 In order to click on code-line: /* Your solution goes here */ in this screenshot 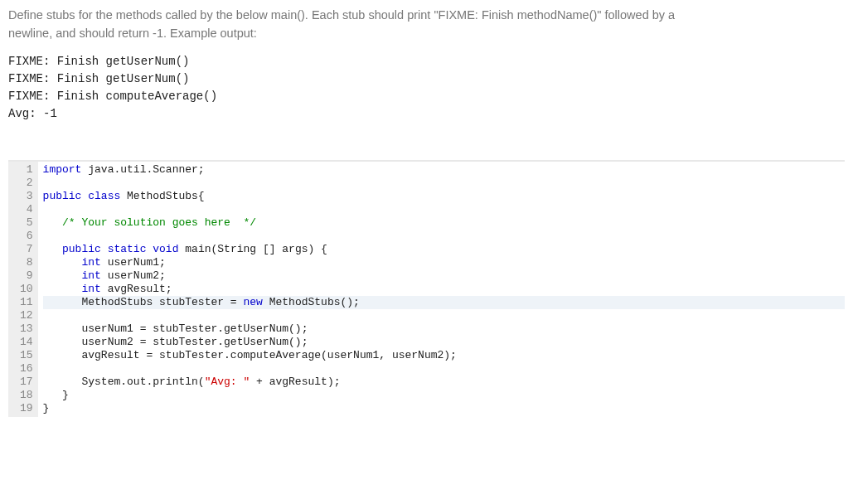, I will do `click(444, 223)`.